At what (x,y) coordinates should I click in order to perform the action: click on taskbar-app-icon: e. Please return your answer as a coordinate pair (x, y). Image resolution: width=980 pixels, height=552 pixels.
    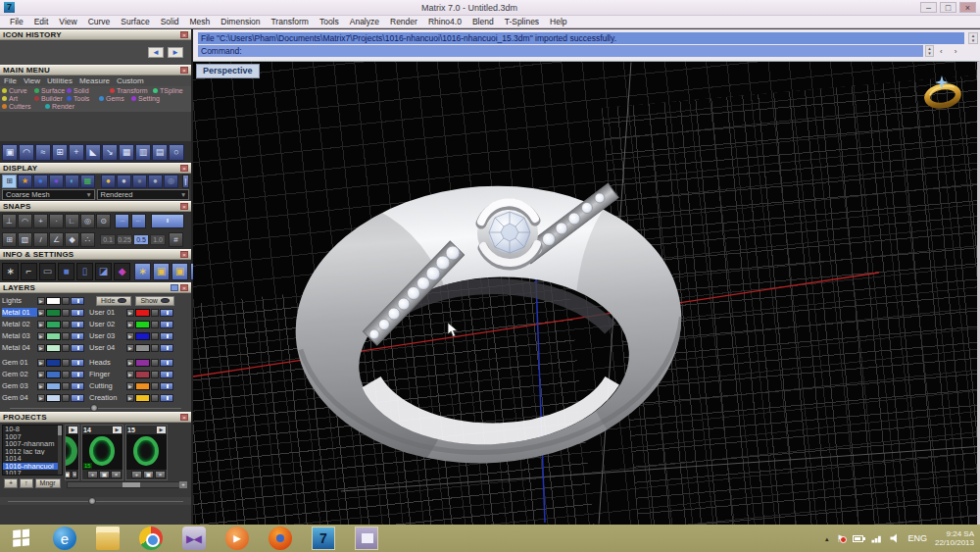
    Looking at the image, I should click on (65, 538).